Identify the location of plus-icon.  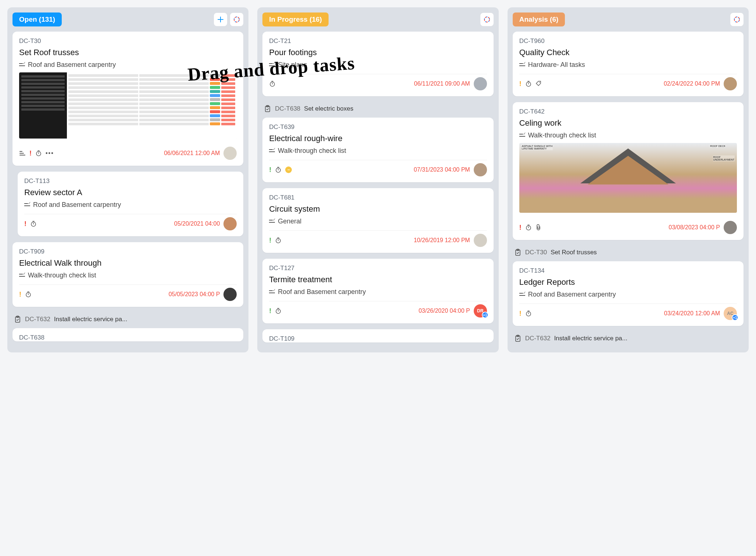
(221, 19).